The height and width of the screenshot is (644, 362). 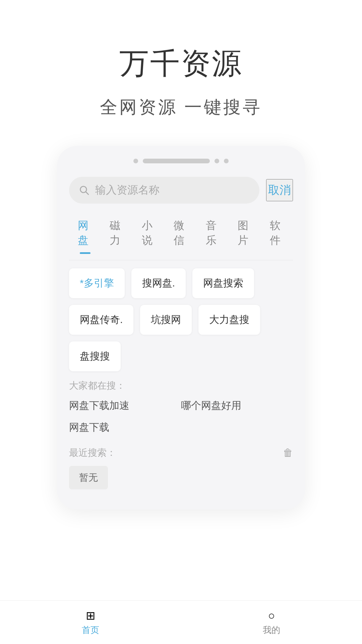 What do you see at coordinates (272, 623) in the screenshot?
I see `nav-item-mine: ○ 我的` at bounding box center [272, 623].